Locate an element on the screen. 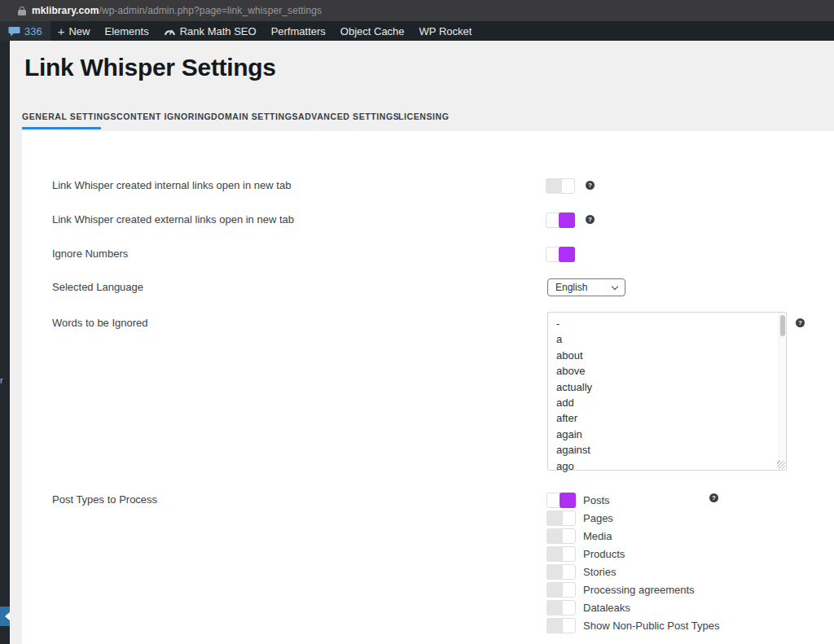 The height and width of the screenshot is (644, 834). post-type-toggle-pages is located at coordinates (561, 518).